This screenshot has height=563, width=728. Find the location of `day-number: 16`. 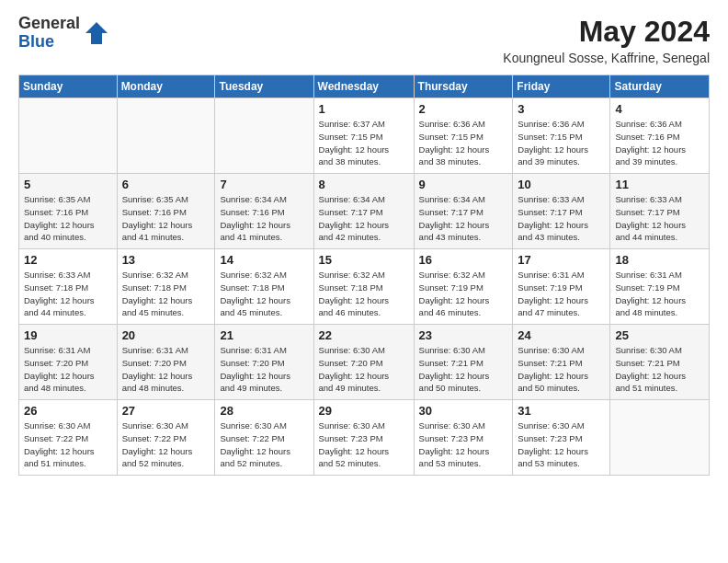

day-number: 16 is located at coordinates (463, 259).